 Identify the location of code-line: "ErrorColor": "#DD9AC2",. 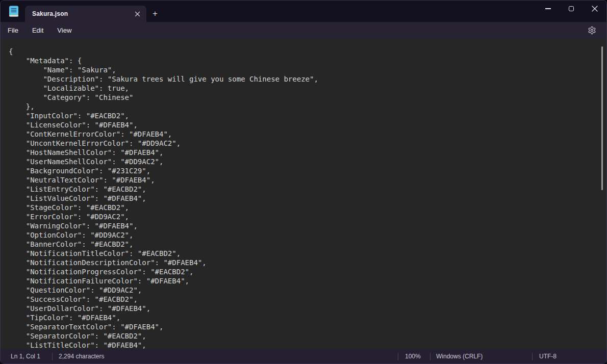
(304, 217).